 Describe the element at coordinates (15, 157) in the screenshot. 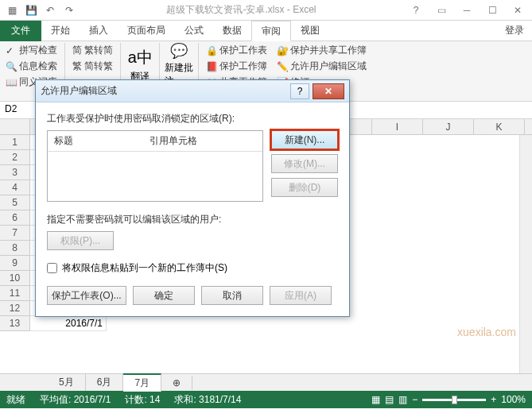

I see `row-header: 2` at that location.